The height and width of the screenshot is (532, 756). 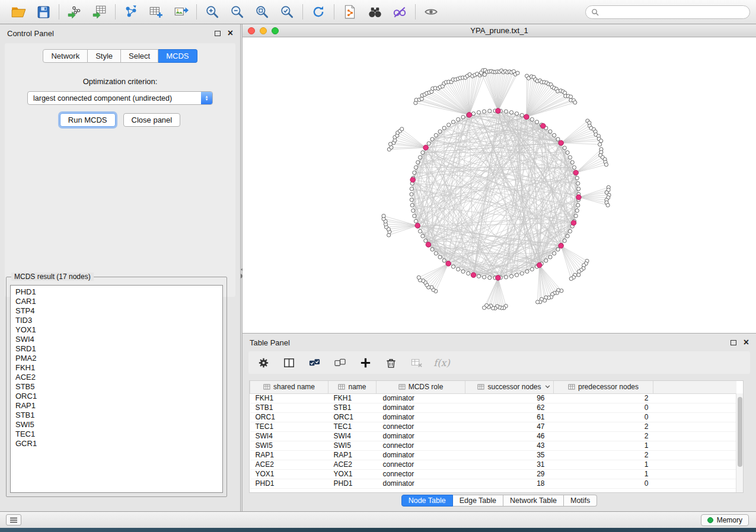 I want to click on float-panel-icon, so click(x=218, y=33).